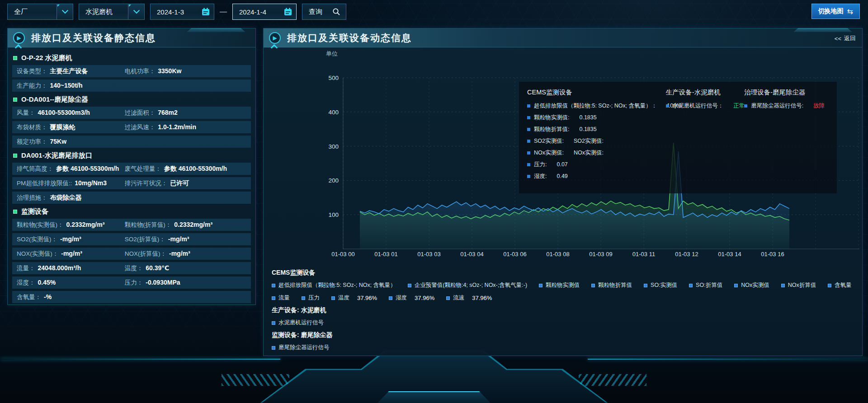 Image resolution: width=868 pixels, height=403 pixels. I want to click on query-button-label: 查询, so click(317, 12).